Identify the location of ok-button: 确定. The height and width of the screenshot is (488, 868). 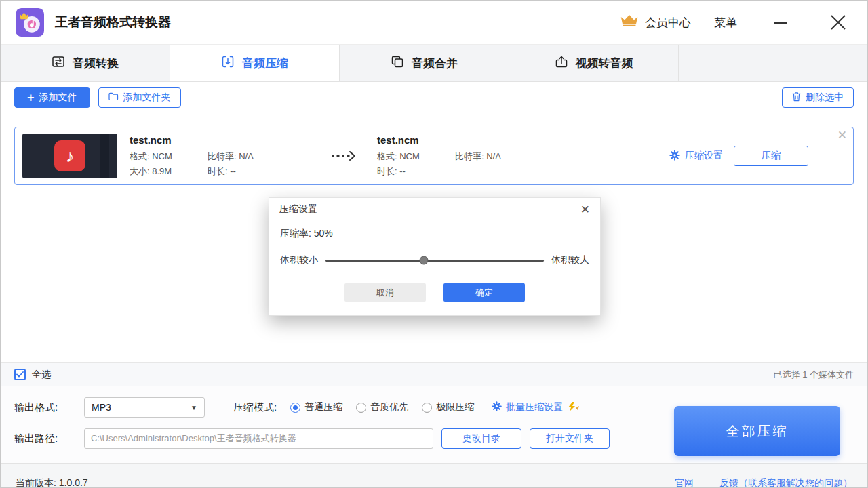
(484, 293).